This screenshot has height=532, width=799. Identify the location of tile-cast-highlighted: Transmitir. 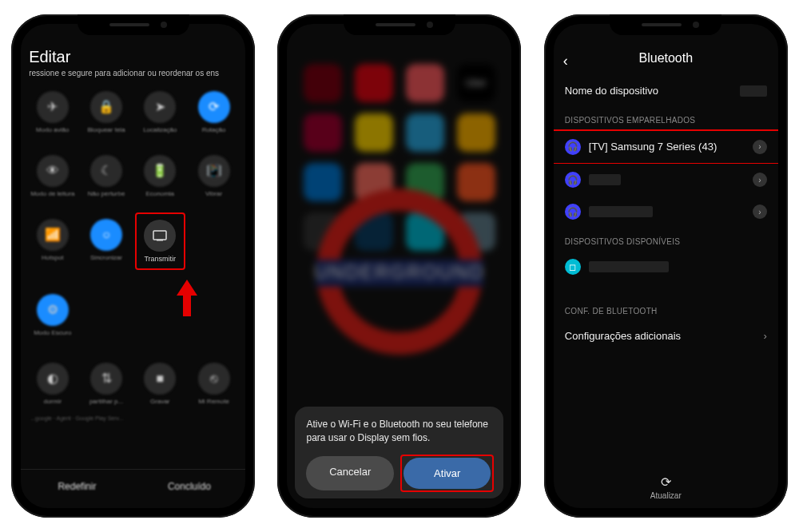
(160, 241).